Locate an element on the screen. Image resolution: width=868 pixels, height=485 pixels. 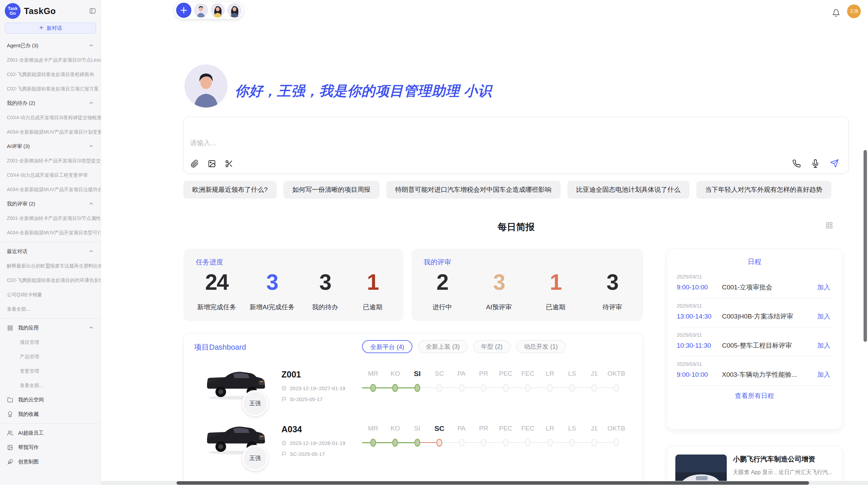
milestone-label: PR is located at coordinates (484, 428).